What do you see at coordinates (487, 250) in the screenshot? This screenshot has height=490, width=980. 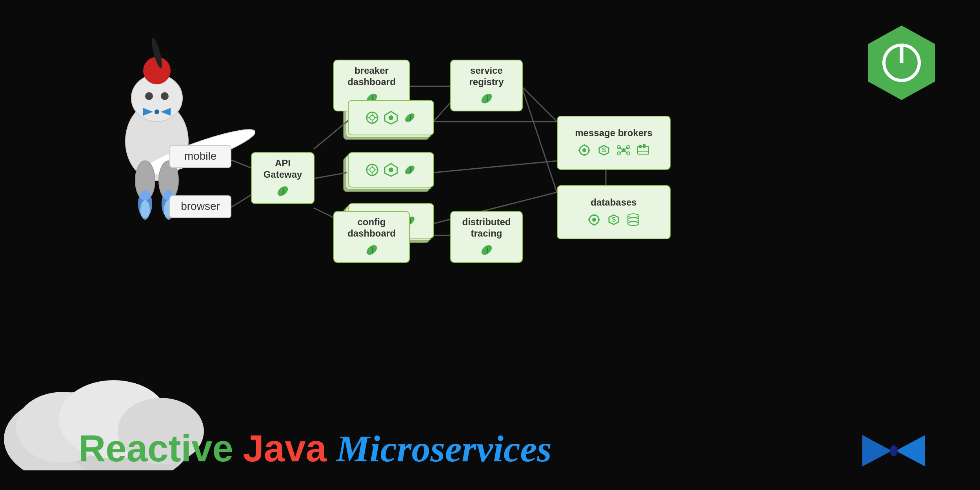 I see `tracing-leaf-icon` at bounding box center [487, 250].